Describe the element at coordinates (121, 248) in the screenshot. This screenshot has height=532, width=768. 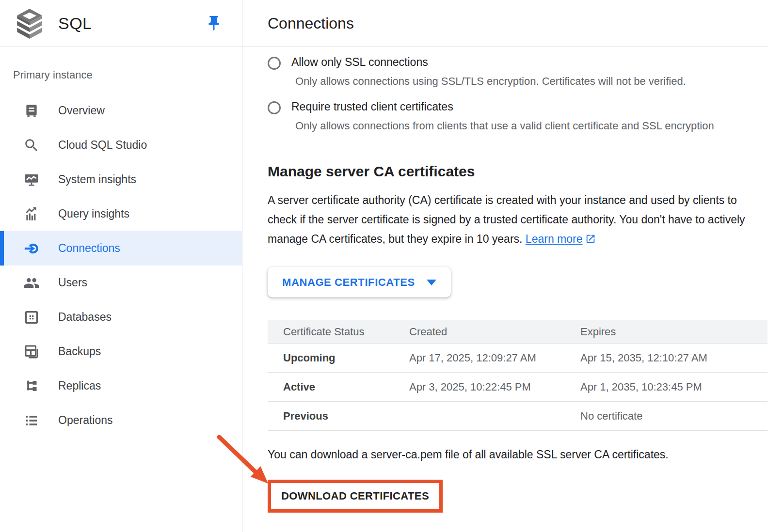
I see `sidebar-item-connections: Connections` at that location.